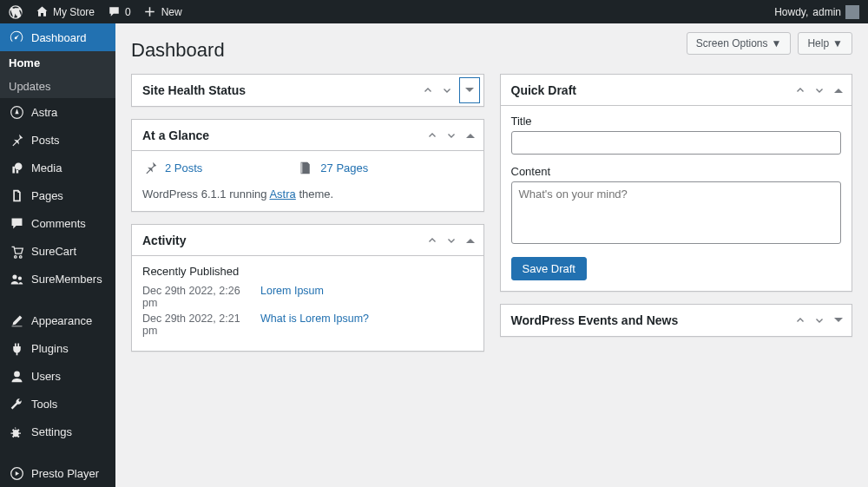  Describe the element at coordinates (307, 181) in the screenshot. I see `postbox-body: 2 Posts 27 Pages WordPress 6.1.1 running…` at that location.